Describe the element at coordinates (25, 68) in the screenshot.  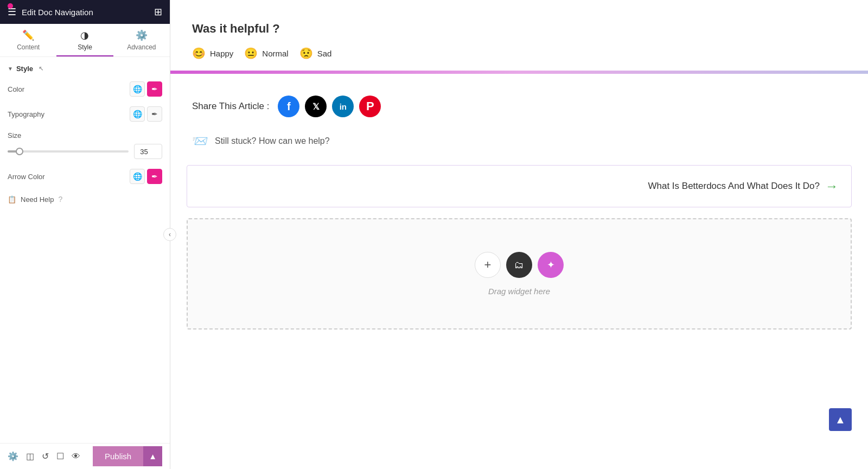
I see `section-style-label: Style` at that location.